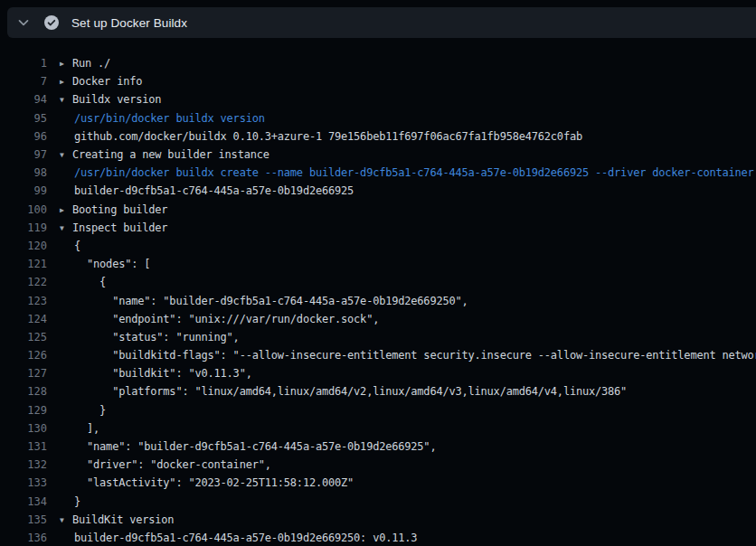  I want to click on log-line: 7 ▶Docker info, so click(378, 81).